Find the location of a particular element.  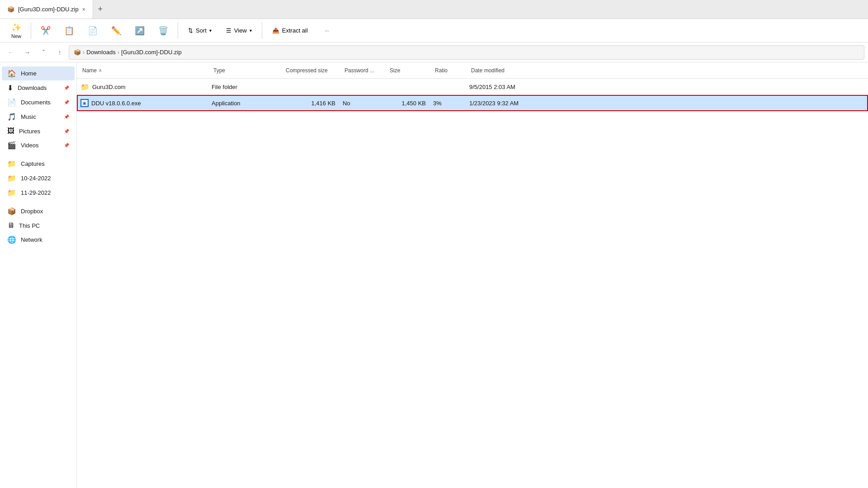

file-type-folder: File folder is located at coordinates (248, 87).